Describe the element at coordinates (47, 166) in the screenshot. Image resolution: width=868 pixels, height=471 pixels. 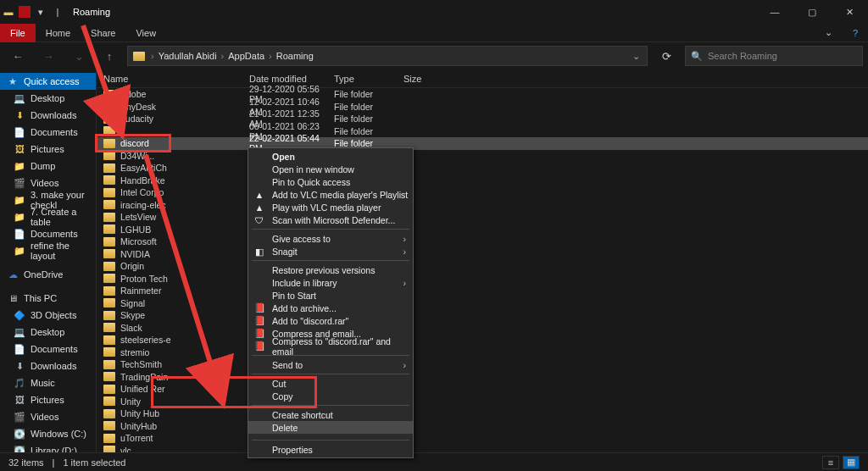
I see `sidebar-item: 📁Dump` at that location.